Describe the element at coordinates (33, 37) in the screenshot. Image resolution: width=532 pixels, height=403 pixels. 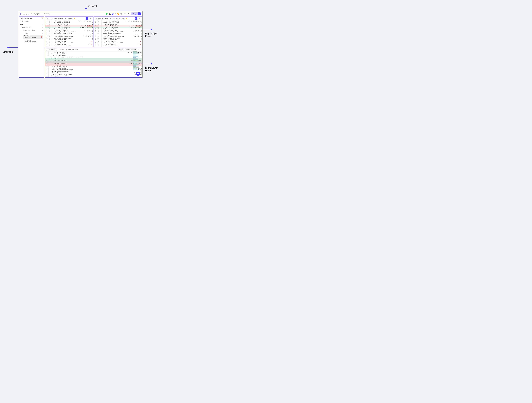
I see `tree-selected-dropdown: DropDown (DropDown_qwddst9 1` at that location.